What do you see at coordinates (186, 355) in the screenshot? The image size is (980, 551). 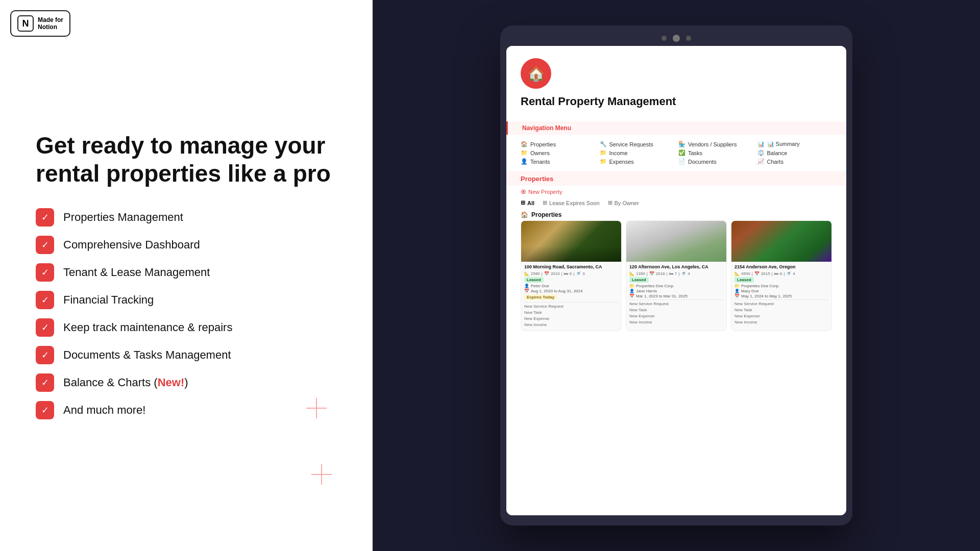 I see `feature-item-6: ✓ Documents & Tasks Management` at bounding box center [186, 355].